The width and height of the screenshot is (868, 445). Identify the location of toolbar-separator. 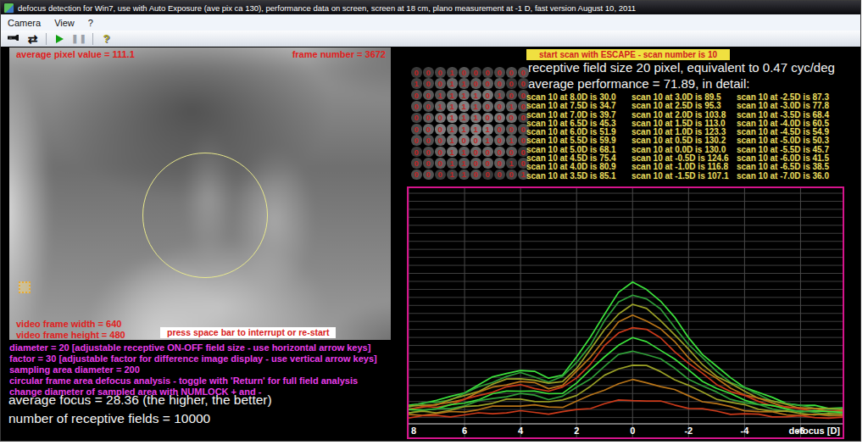
(93, 39).